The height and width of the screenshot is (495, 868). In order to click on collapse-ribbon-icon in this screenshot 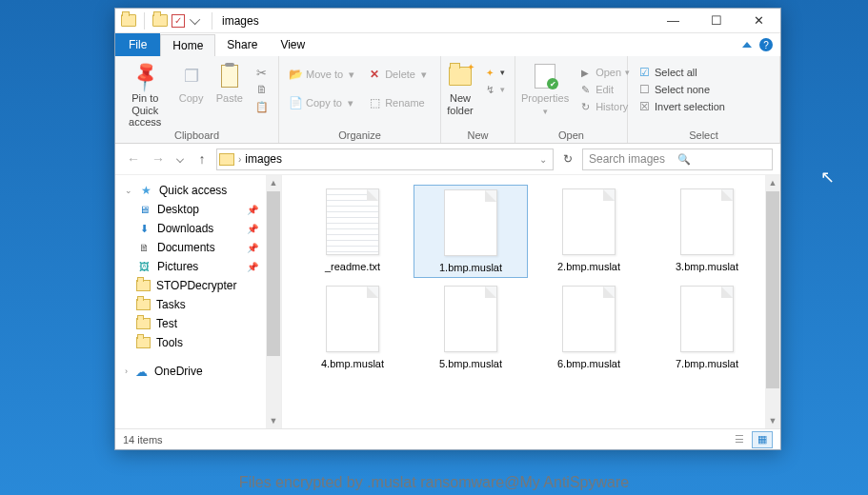, I will do `click(747, 45)`.